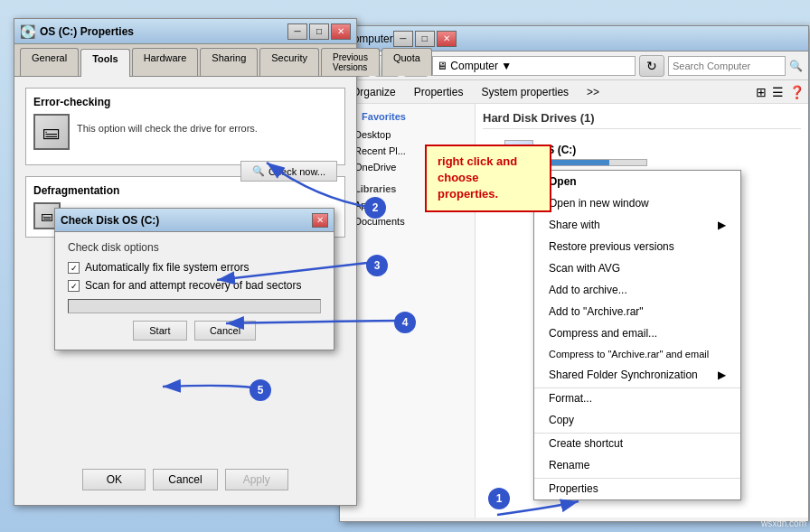  What do you see at coordinates (407, 135) in the screenshot?
I see `nav-item-desktop: Desktop` at bounding box center [407, 135].